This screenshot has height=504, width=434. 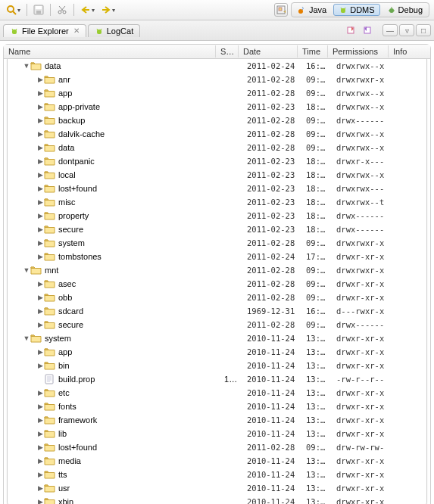 I want to click on table-row: ▶property2011-02-2318:31drwx------, so click(x=217, y=216).